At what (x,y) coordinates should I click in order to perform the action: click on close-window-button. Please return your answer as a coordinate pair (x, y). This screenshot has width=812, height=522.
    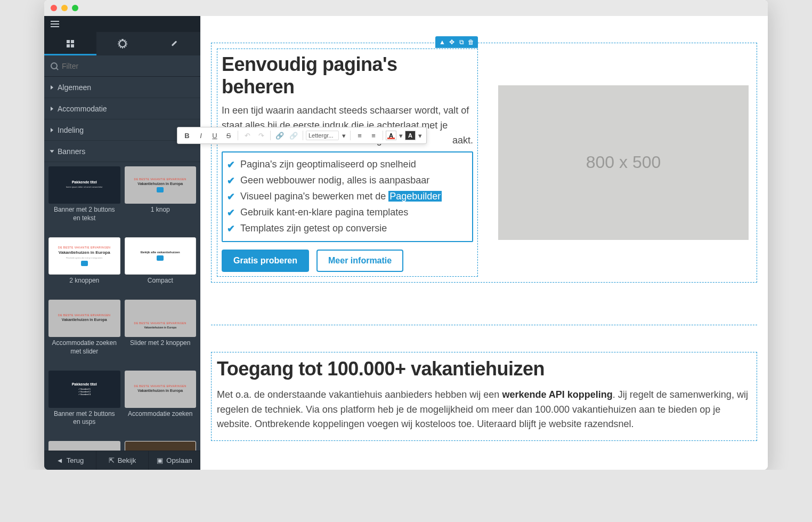
    Looking at the image, I should click on (54, 8).